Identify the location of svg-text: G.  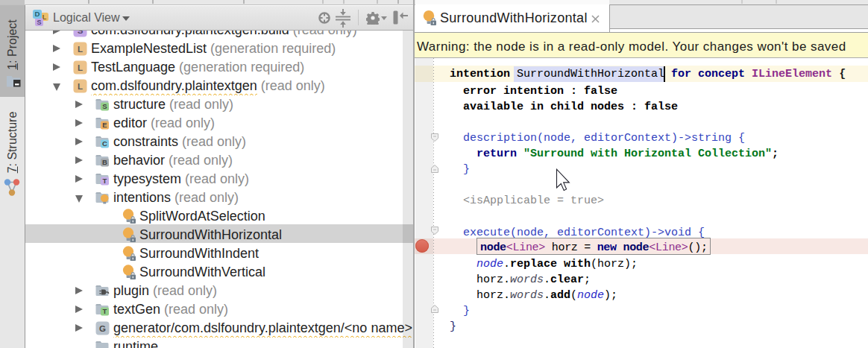
(103, 328).